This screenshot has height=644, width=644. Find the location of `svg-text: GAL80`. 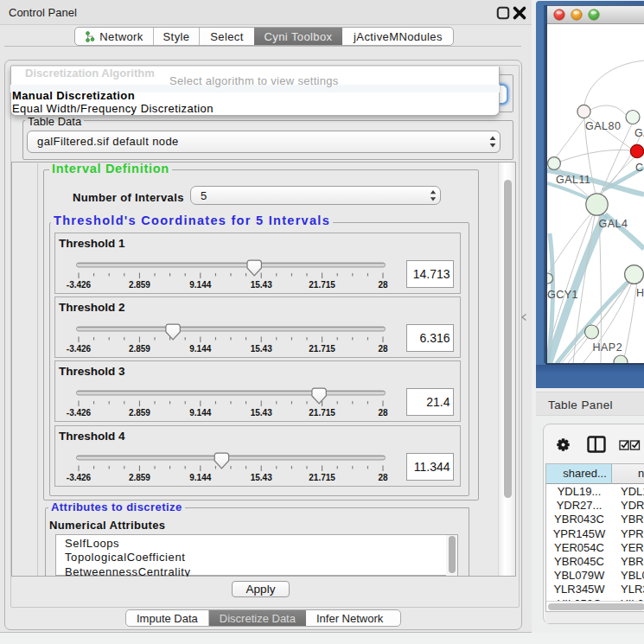

svg-text: GAL80 is located at coordinates (603, 126).